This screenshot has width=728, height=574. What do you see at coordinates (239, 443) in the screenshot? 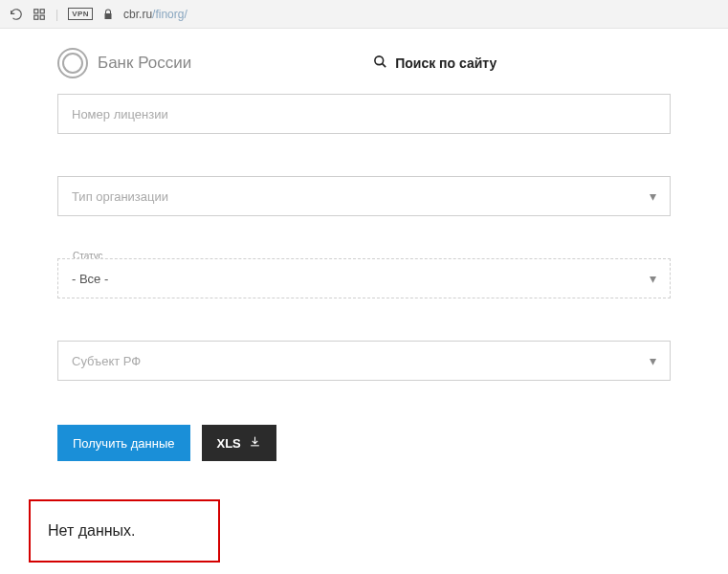
I see `export-xls-button: XLS` at bounding box center [239, 443].